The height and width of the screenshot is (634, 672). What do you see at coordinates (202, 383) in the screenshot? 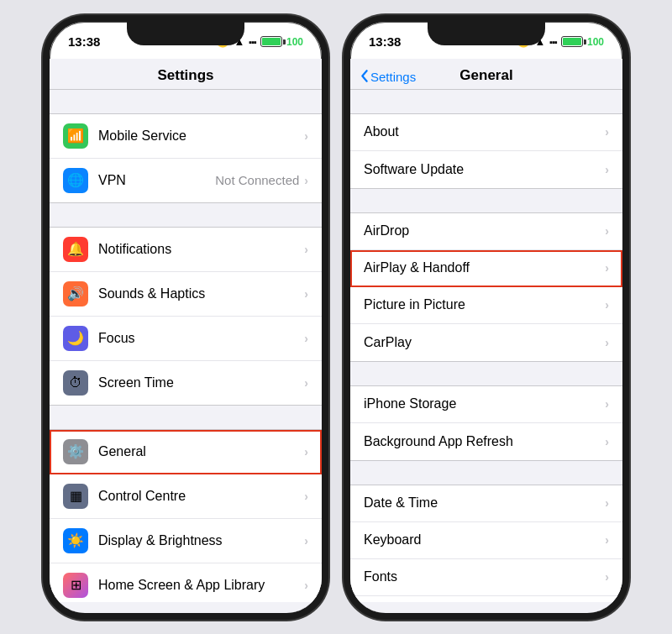
I see `item-label: Screen Time` at bounding box center [202, 383].